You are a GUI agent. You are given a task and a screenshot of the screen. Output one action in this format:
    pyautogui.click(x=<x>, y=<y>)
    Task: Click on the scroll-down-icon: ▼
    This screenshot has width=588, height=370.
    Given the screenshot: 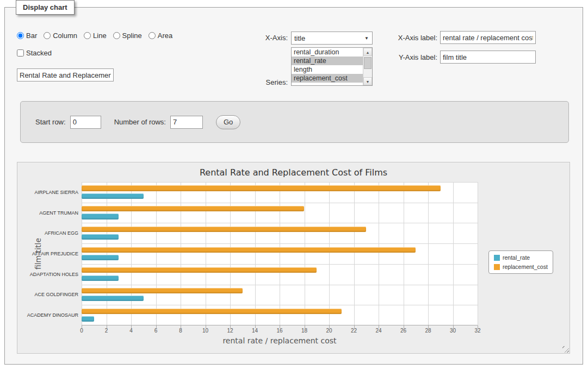 What is the action you would take?
    pyautogui.click(x=368, y=81)
    